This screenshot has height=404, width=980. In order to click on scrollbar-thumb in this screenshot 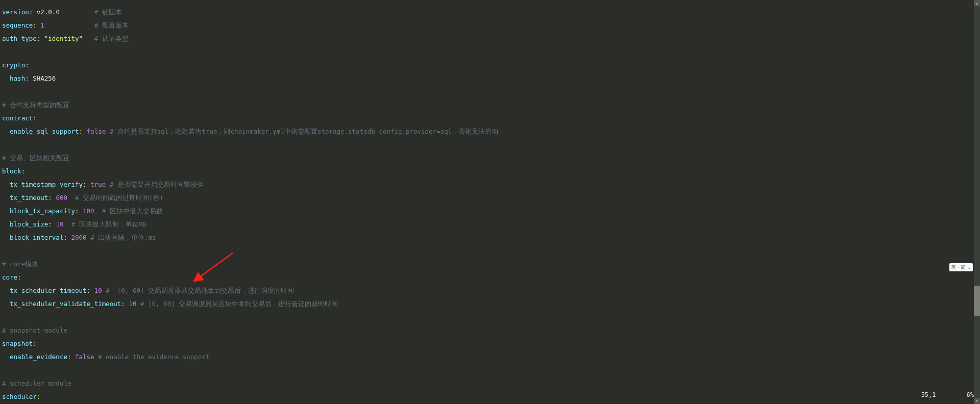, I will do `click(977, 301)`.